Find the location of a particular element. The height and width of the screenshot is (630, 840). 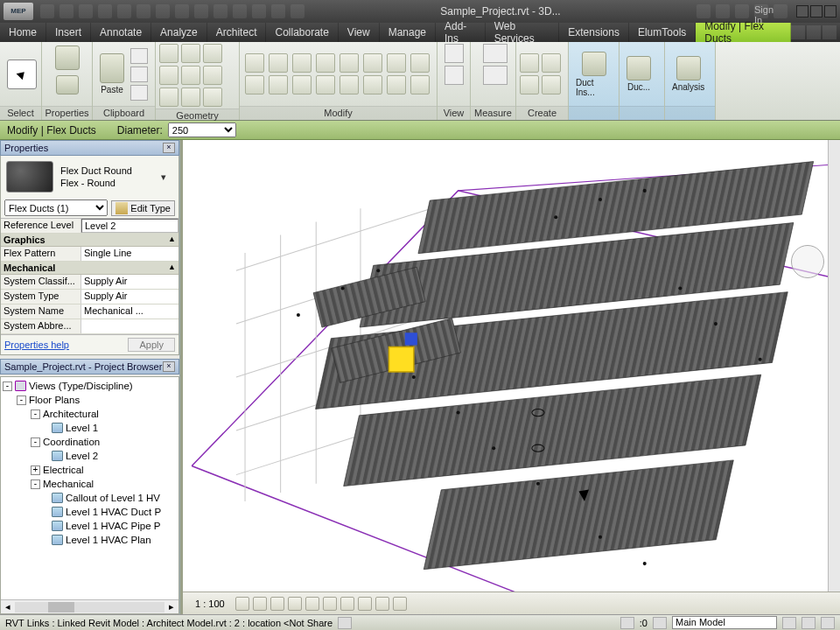

copy-mod-icon is located at coordinates (373, 63).